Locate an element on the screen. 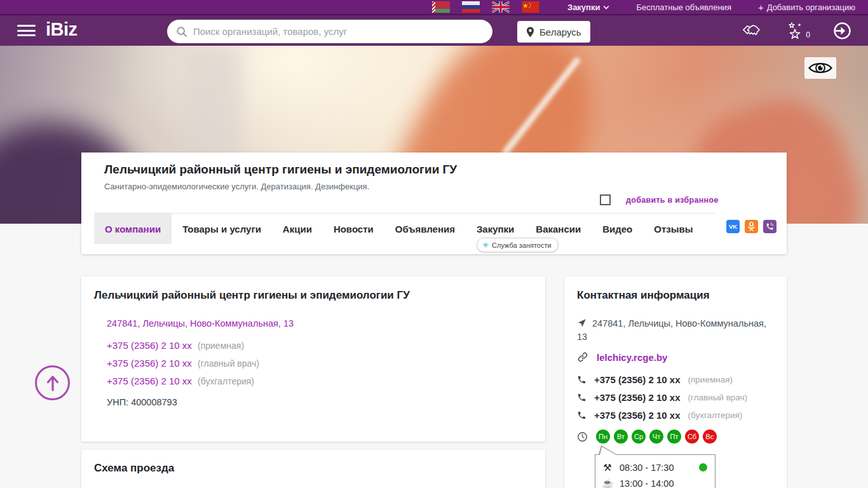 Image resolution: width=868 pixels, height=488 pixels. navigation-arrow-icon is located at coordinates (582, 323).